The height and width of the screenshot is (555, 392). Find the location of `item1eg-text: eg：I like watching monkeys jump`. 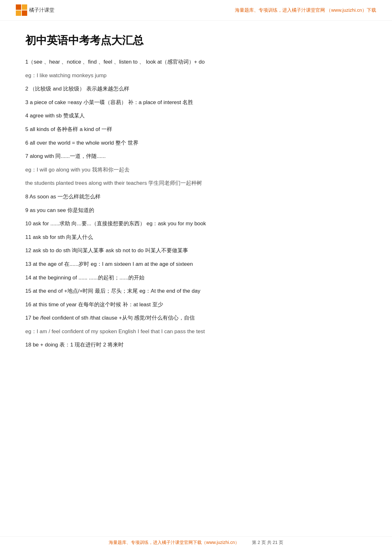

item1eg-text: eg：I like watching monkeys jump is located at coordinates (66, 75).